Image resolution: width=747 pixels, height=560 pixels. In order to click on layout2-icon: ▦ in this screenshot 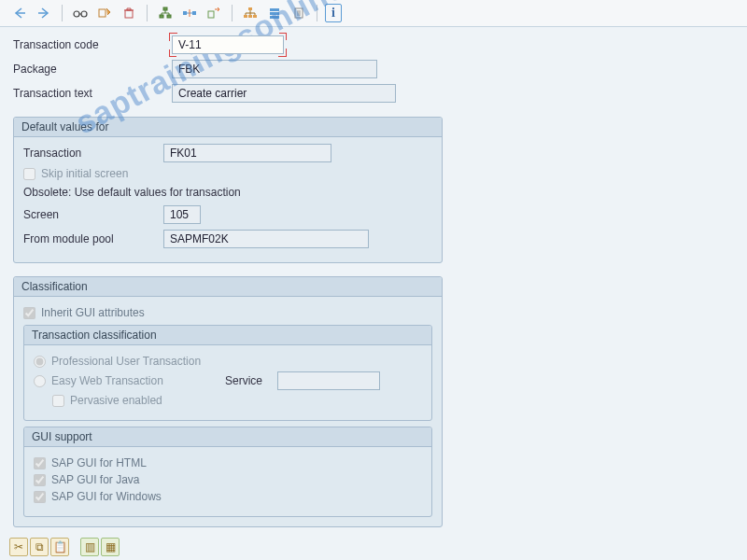, I will do `click(110, 547)`.